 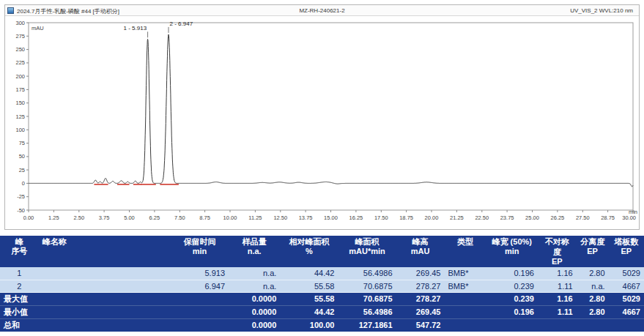 I want to click on summary-label: 总和, so click(x=85, y=325).